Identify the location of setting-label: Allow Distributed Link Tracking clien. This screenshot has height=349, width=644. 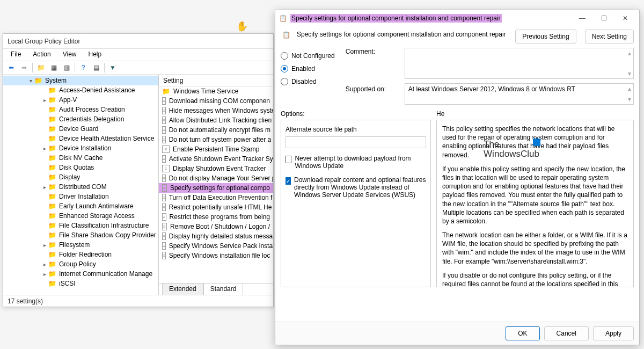
(220, 120).